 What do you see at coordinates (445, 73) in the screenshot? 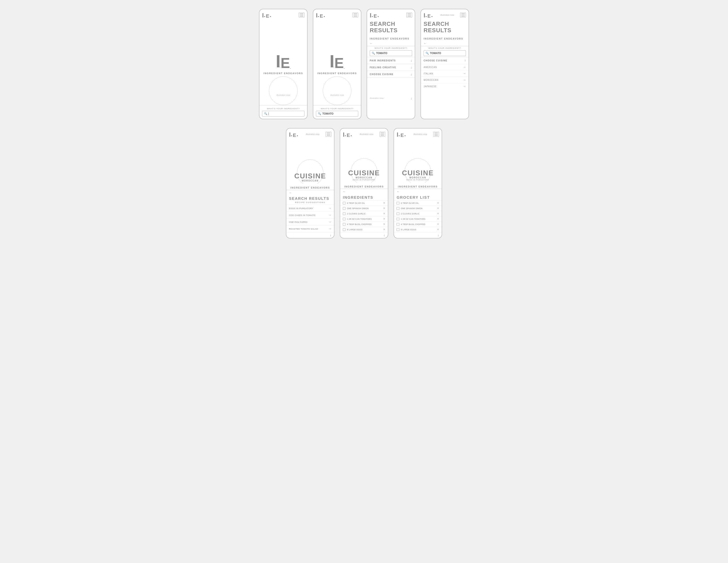
I see `cuisine-italian: ITALIAN →` at bounding box center [445, 73].